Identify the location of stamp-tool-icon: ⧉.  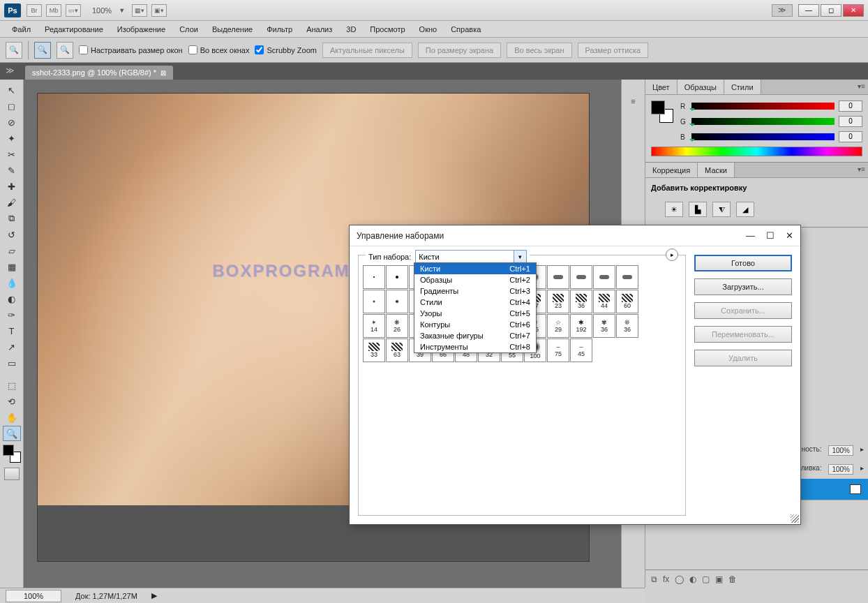
(12, 218).